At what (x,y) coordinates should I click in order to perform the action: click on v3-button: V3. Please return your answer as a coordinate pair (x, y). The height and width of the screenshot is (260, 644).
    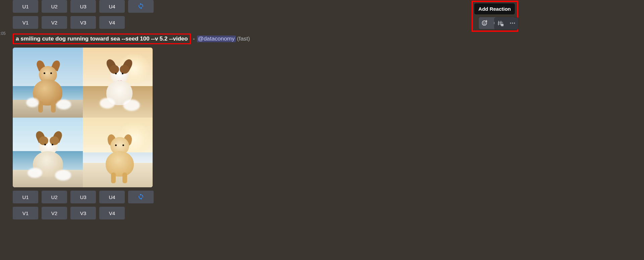
    Looking at the image, I should click on (83, 22).